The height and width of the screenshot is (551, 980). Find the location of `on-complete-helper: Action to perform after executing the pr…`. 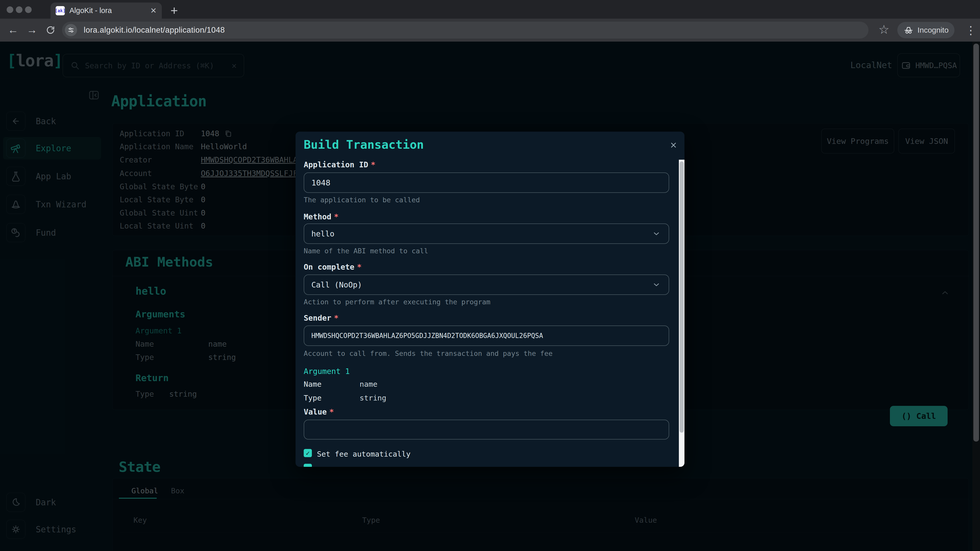

on-complete-helper: Action to perform after executing the pr… is located at coordinates (397, 302).